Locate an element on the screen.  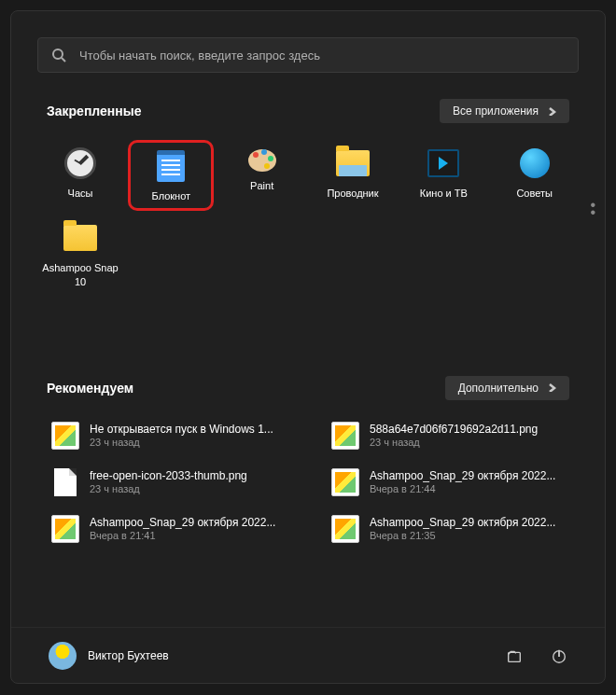
pinned-title: Закрепленные is located at coordinates (94, 111).